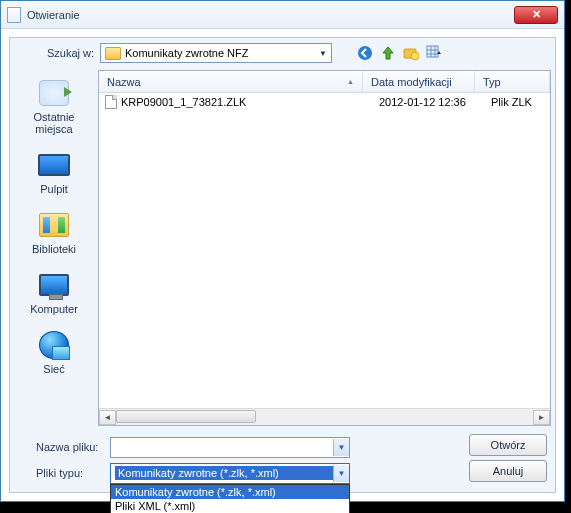  I want to click on folder-icon, so click(113, 54).